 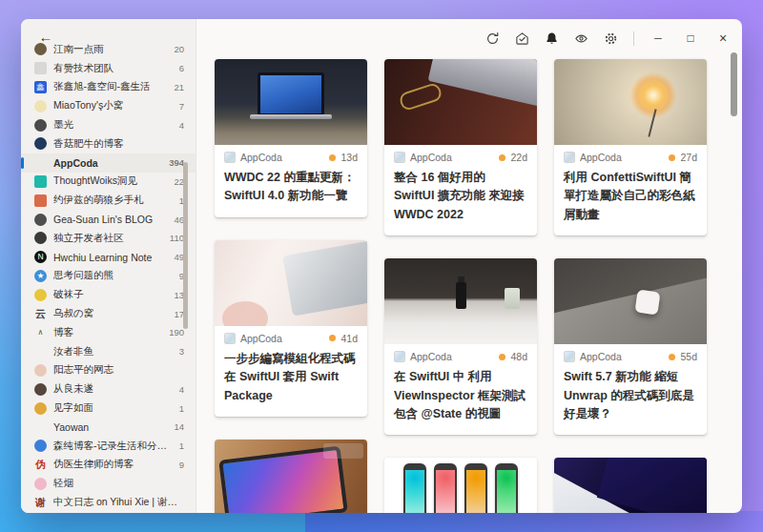 What do you see at coordinates (582, 38) in the screenshot?
I see `toggle-read-view-button` at bounding box center [582, 38].